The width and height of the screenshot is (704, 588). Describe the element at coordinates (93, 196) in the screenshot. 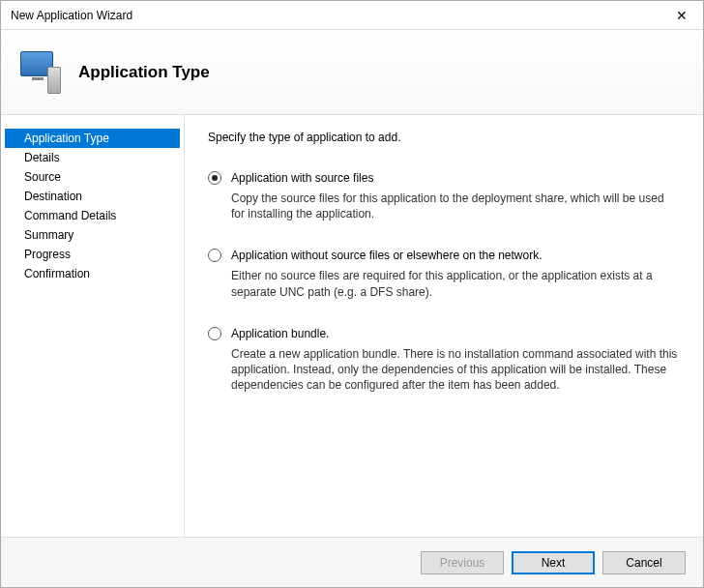

I see `sidebar-item-destination: Destination` at that location.